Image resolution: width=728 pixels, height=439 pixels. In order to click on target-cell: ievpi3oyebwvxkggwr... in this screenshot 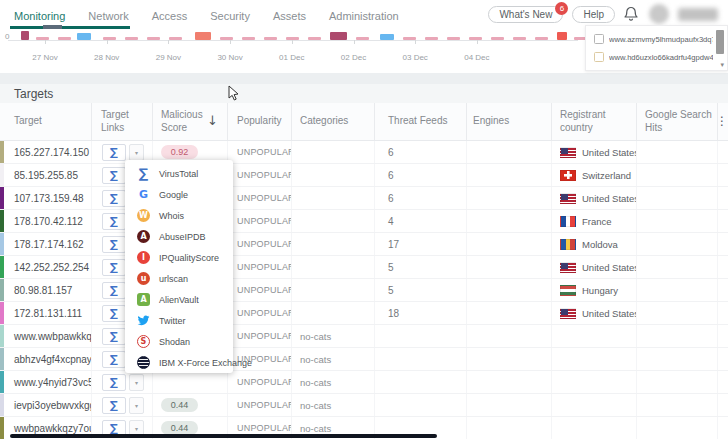, I will do `click(53, 406)`.